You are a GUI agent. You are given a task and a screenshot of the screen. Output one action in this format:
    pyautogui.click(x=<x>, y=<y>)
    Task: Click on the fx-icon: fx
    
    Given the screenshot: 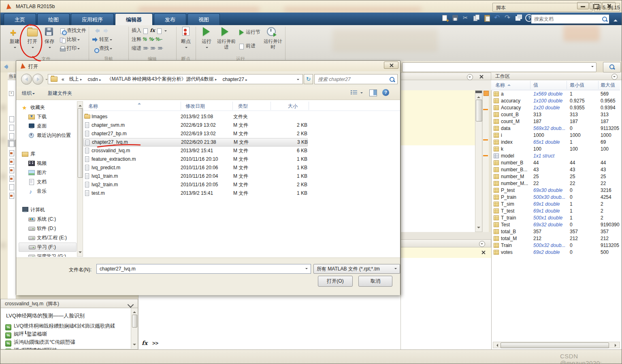 What is the action you would take?
    pyautogui.click(x=145, y=343)
    